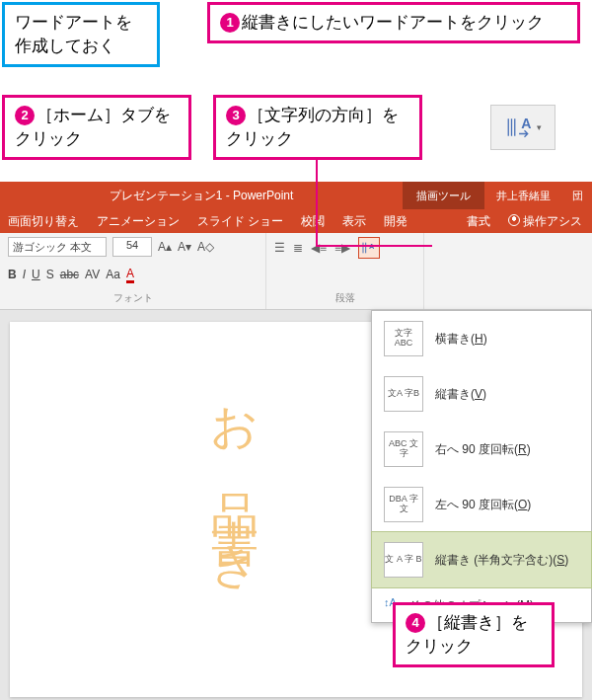 This screenshot has height=700, width=592. Describe the element at coordinates (201, 195) in the screenshot. I see `window-title: プレゼンテーション1 - PowerPoint` at that location.